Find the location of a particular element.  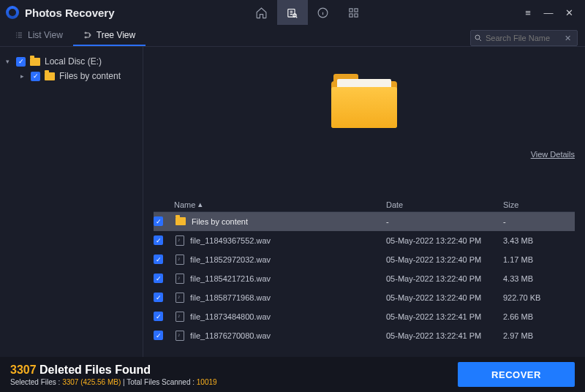

info-button is located at coordinates (323, 12).